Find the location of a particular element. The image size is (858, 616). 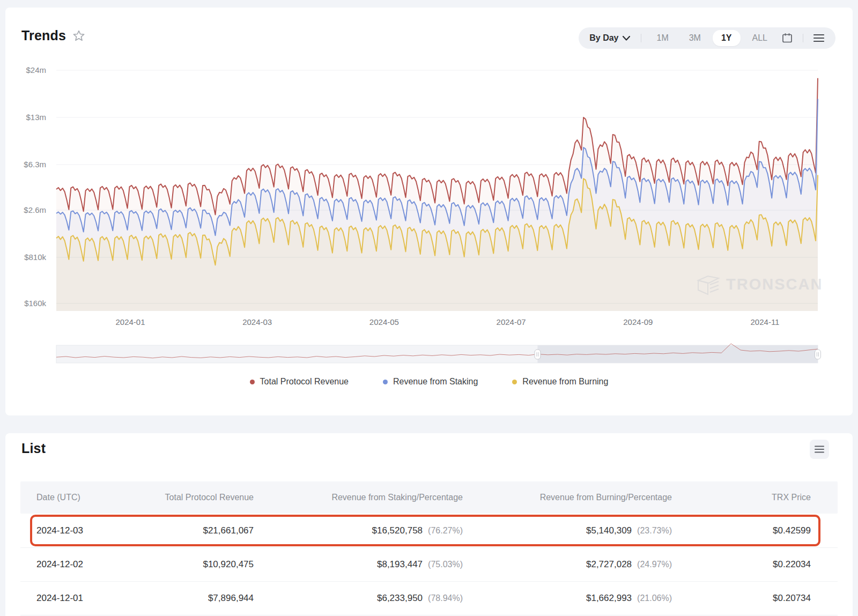

by-day-dropdown: By Day is located at coordinates (612, 38).